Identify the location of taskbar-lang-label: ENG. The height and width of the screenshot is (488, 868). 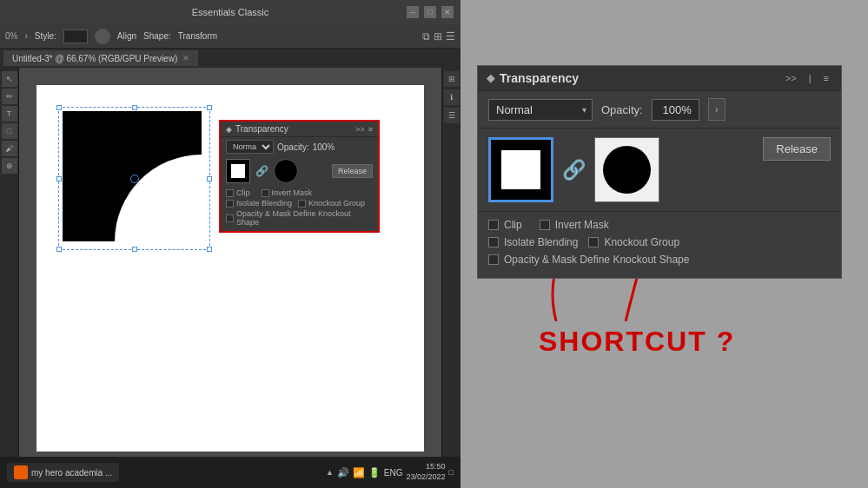
(394, 472).